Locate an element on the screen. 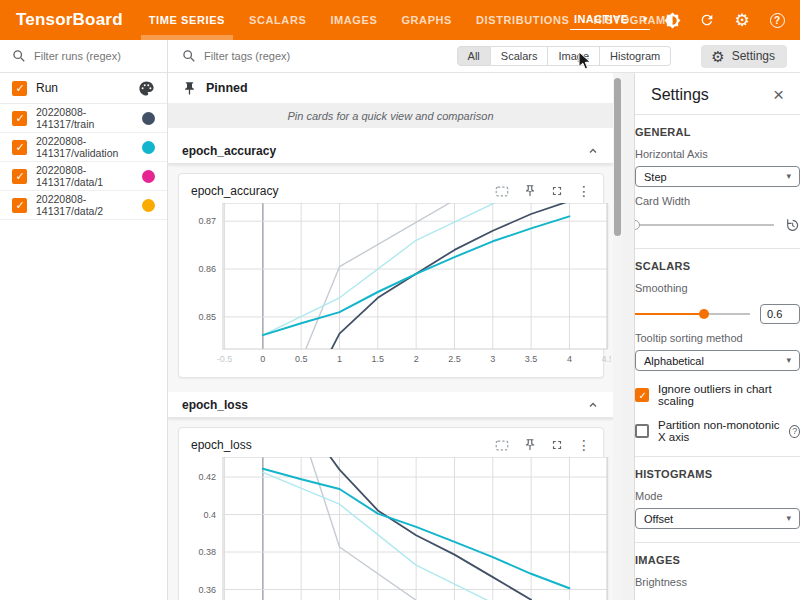 This screenshot has height=600, width=800. ignore-outliers-checkbox is located at coordinates (642, 395).